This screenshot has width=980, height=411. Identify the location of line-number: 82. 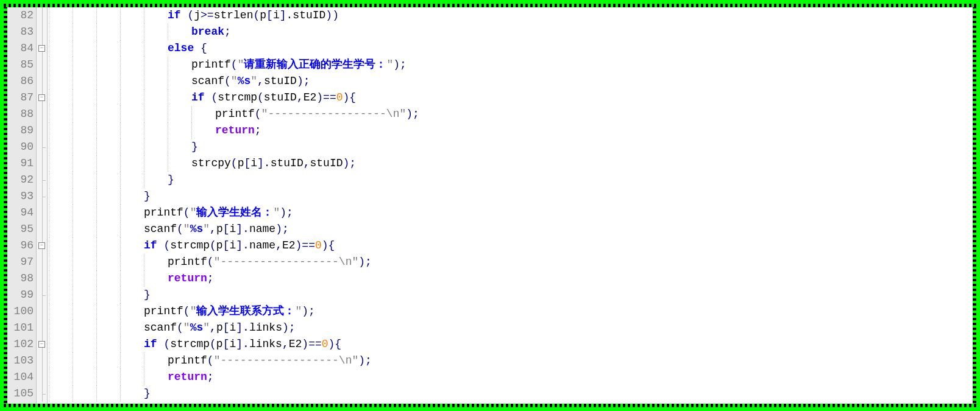
(22, 16).